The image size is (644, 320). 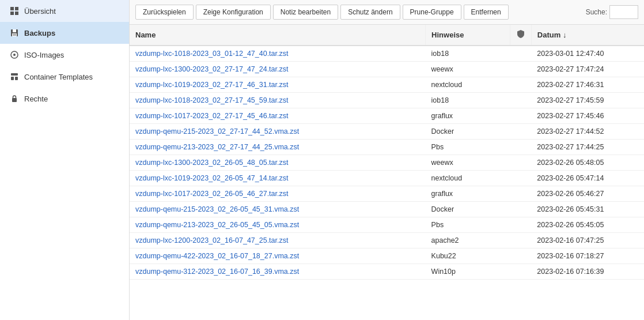 I want to click on file-link: vzdump-qemu-213-2023_02_26-05_45_05.vma.…, so click(x=217, y=225).